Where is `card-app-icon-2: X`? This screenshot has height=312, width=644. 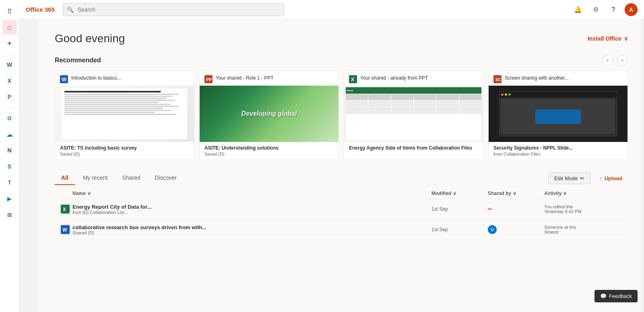
card-app-icon-2: X is located at coordinates (353, 79).